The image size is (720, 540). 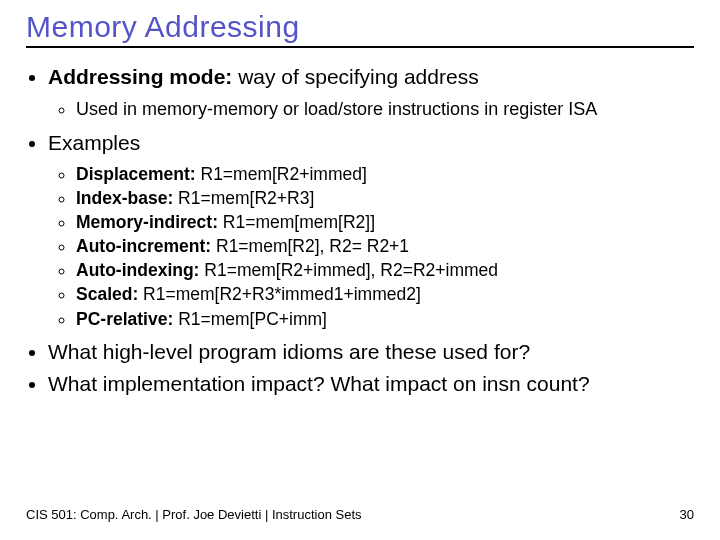 I want to click on label: Index-base:, so click(x=124, y=198).